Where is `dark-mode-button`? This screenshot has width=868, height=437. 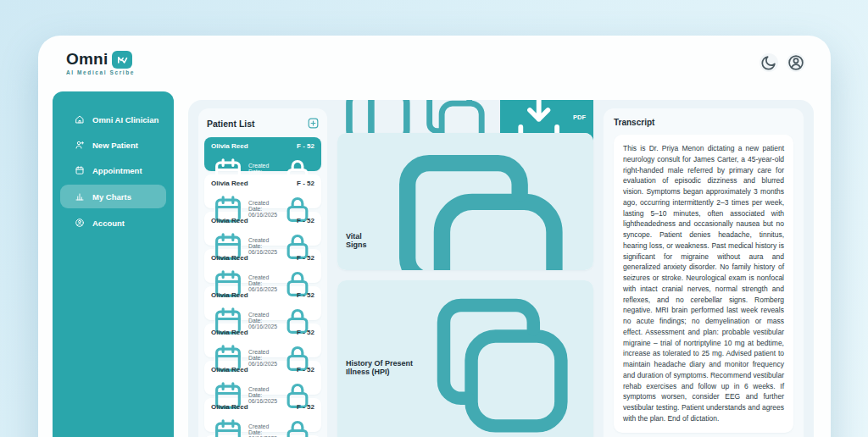
dark-mode-button is located at coordinates (769, 63).